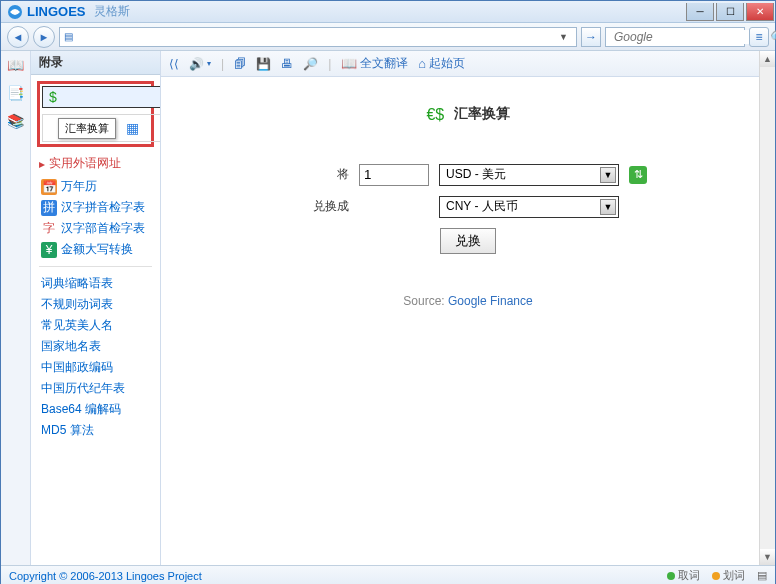 Image resolution: width=776 pixels, height=584 pixels. I want to click on sidebar-item-label: 汉字部首检字表, so click(103, 228).